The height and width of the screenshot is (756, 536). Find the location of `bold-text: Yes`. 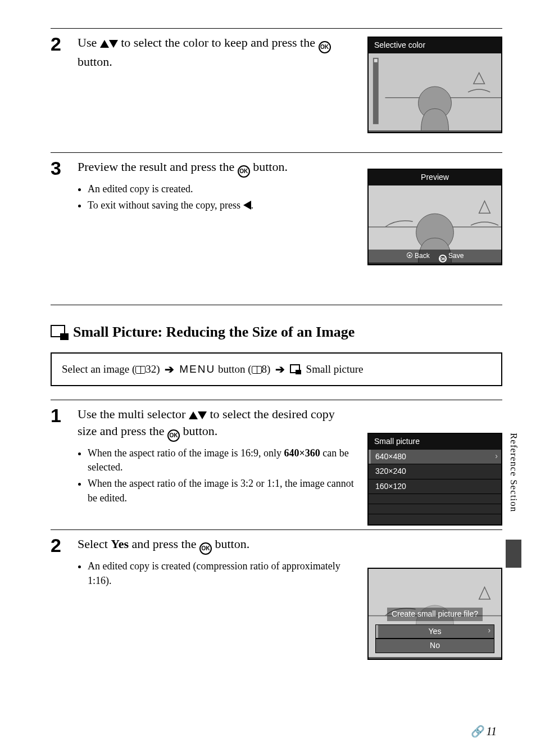

bold-text: Yes is located at coordinates (120, 544).